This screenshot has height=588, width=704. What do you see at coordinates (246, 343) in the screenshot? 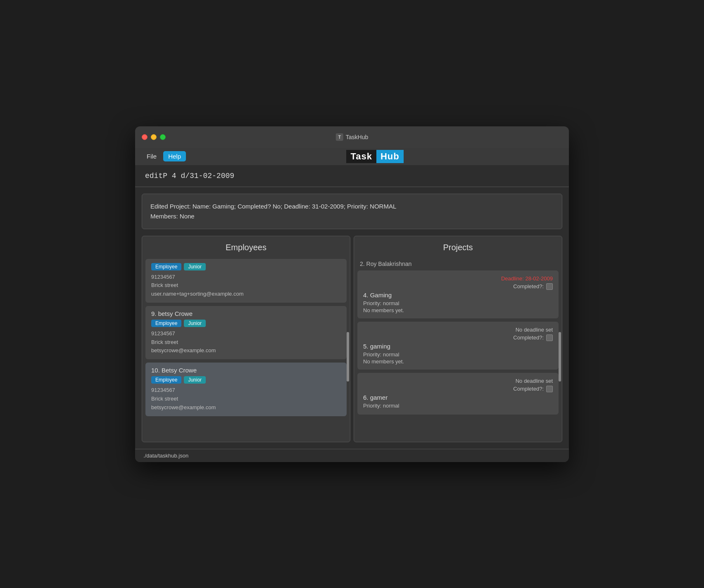
I see `employee-2-address: Brick street` at bounding box center [246, 343].